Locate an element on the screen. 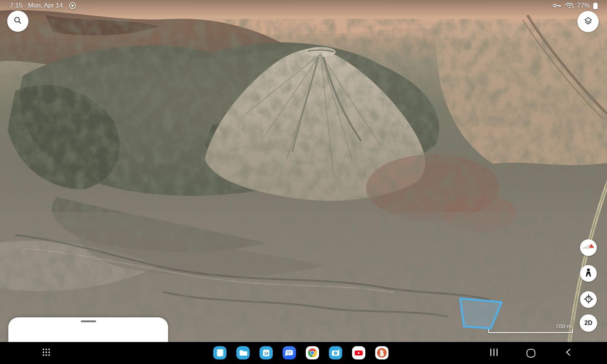 This screenshot has width=607, height=364. recents-icon is located at coordinates (494, 353).